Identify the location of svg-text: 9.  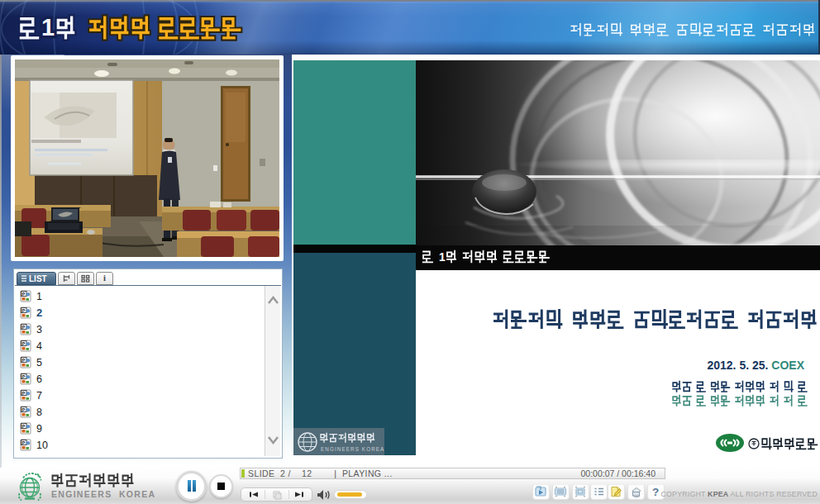
(40, 429).